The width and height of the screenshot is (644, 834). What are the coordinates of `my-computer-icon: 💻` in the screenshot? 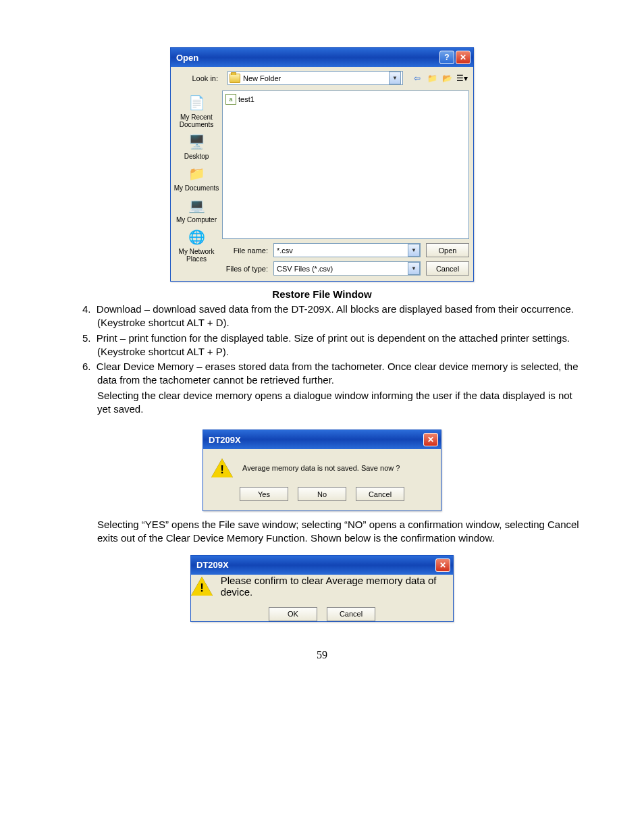 It's located at (196, 205).